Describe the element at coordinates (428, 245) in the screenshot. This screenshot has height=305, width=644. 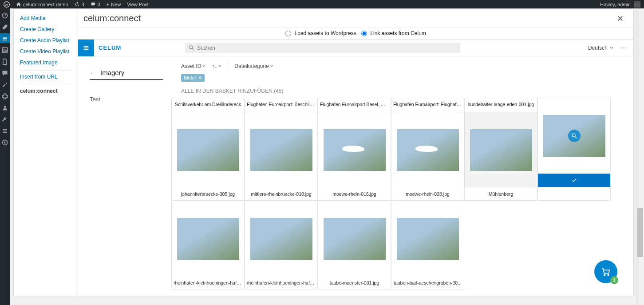
I see `asset-card: tauben-bad-aeschengraben-00...` at that location.